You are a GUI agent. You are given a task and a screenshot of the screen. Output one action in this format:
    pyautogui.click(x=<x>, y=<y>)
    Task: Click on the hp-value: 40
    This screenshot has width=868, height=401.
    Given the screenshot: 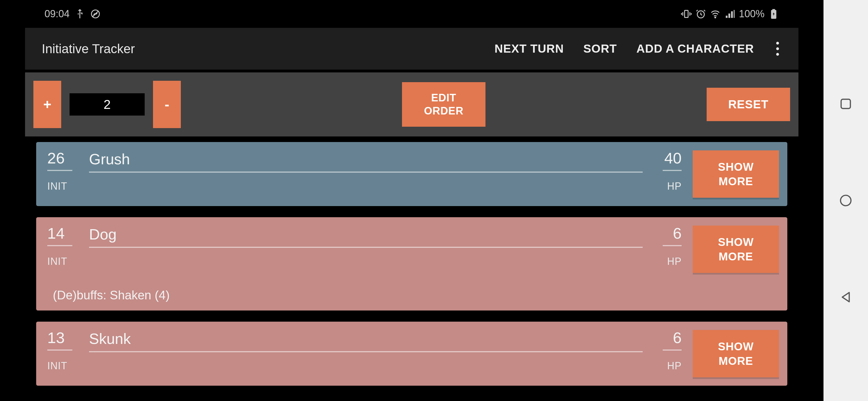 What is the action you would take?
    pyautogui.click(x=673, y=158)
    